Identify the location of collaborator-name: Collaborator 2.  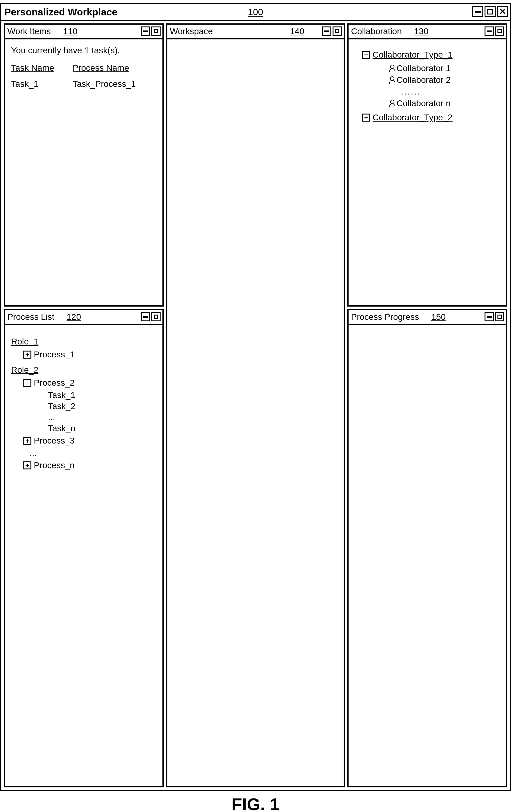
(423, 80).